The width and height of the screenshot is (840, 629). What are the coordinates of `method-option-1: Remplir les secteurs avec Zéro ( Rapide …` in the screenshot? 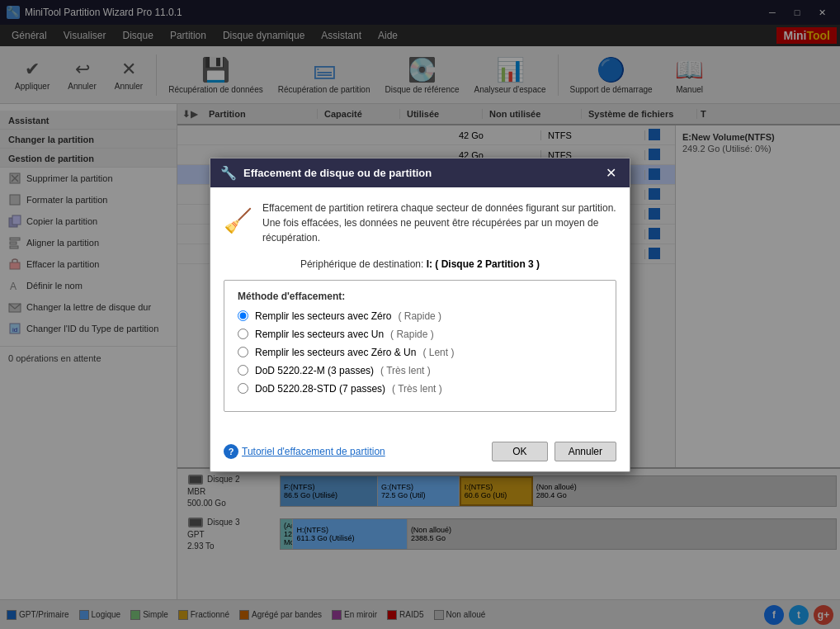 It's located at (420, 316).